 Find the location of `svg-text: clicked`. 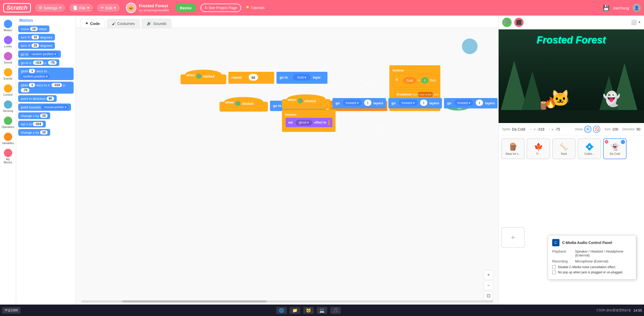

svg-text: clicked is located at coordinates (209, 76).